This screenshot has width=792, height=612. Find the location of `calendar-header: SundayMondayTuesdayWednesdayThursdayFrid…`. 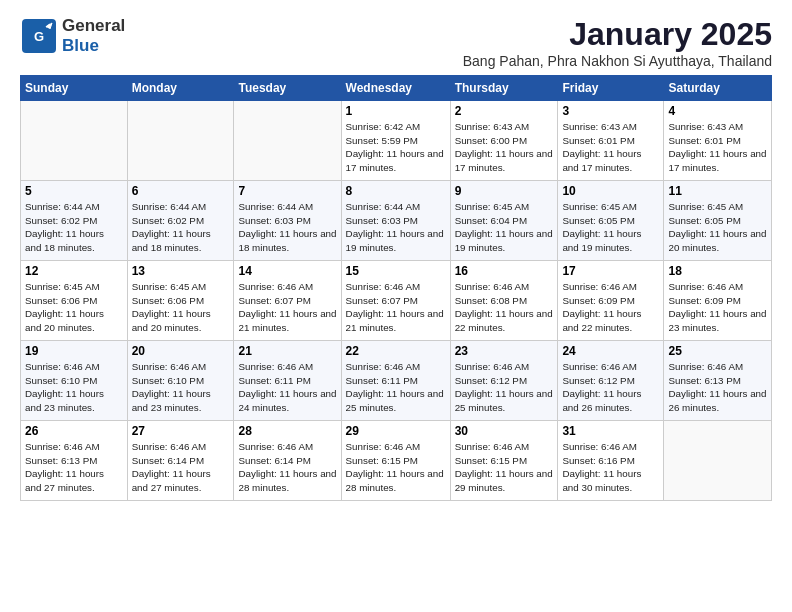

calendar-header: SundayMondayTuesdayWednesdayThursdayFrid… is located at coordinates (396, 88).